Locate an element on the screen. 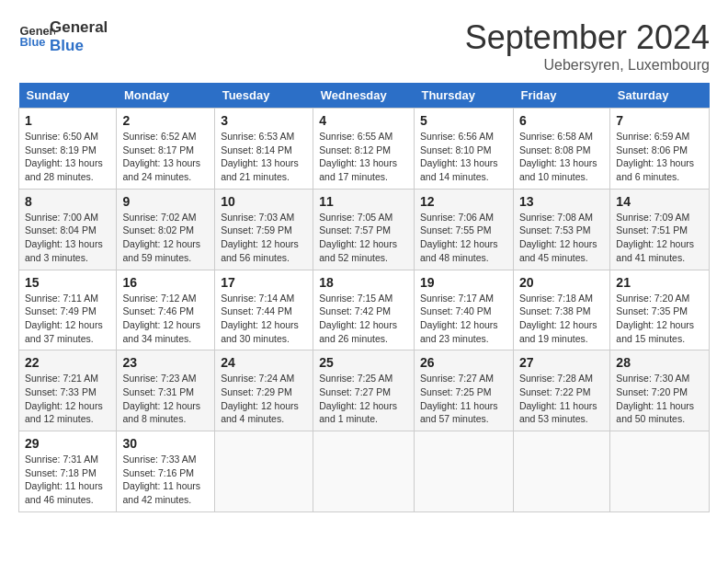 The image size is (728, 563). day-info: Sunrise: 7:24 AM Sunset: 7:29 PM Dayligh… is located at coordinates (264, 399).